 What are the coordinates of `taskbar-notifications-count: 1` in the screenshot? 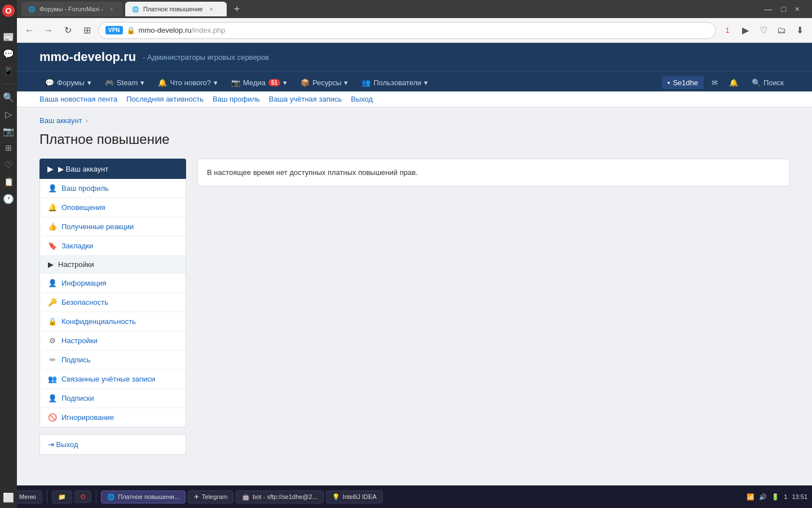 It's located at (785, 497).